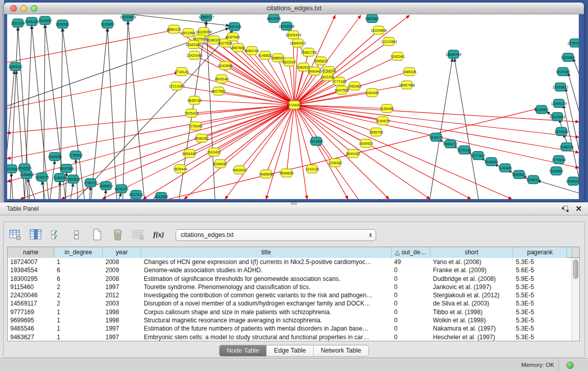 This screenshot has width=588, height=372. I want to click on graph-node-teal: 9177442, so click(478, 156).